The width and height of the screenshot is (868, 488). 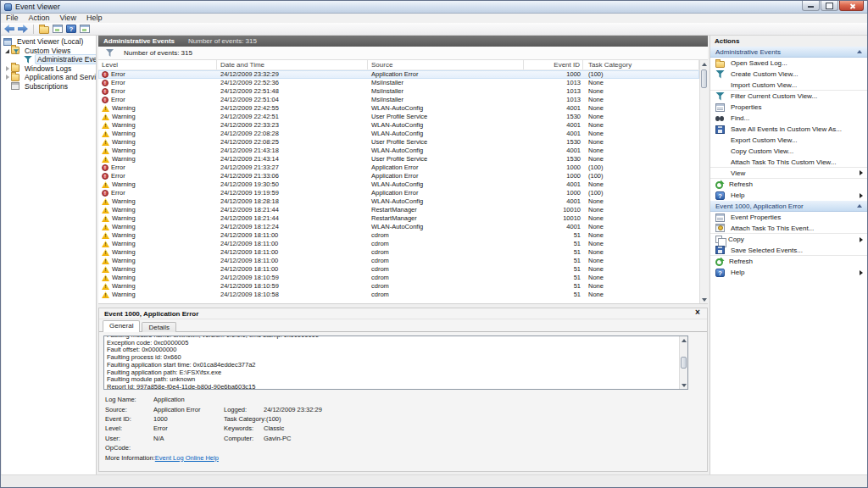 I want to click on event-row: Warning24/12/2009 22:08:28WLAN-AutoConfi…, so click(x=398, y=134).